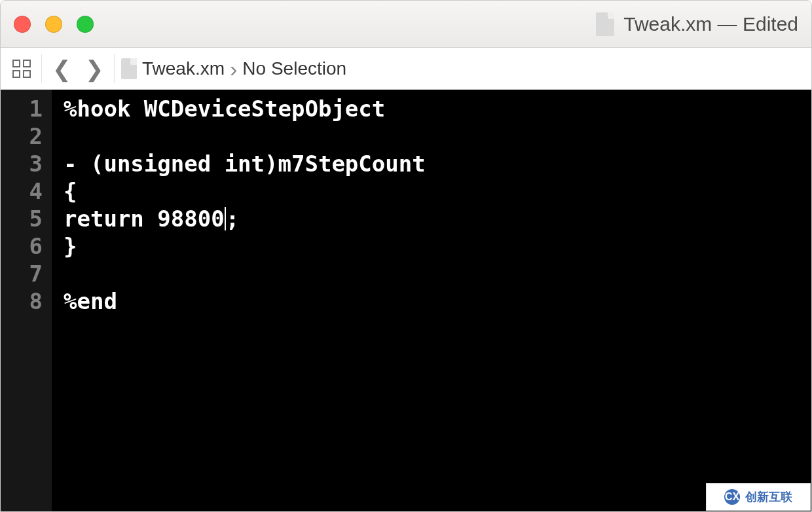 The height and width of the screenshot is (512, 812). Describe the element at coordinates (437, 109) in the screenshot. I see `code-line: %hook WCDeviceStepObject` at that location.